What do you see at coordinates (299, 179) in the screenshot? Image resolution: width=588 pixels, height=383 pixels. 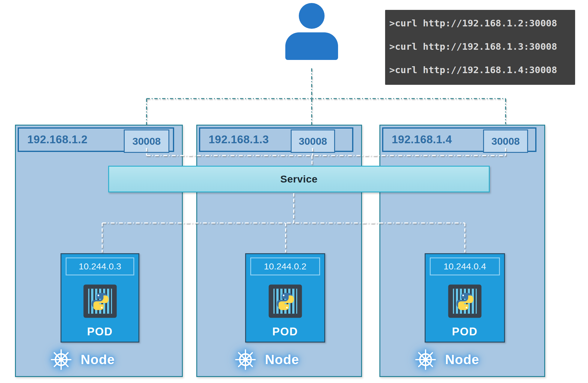 I see `service-label: Service` at bounding box center [299, 179].